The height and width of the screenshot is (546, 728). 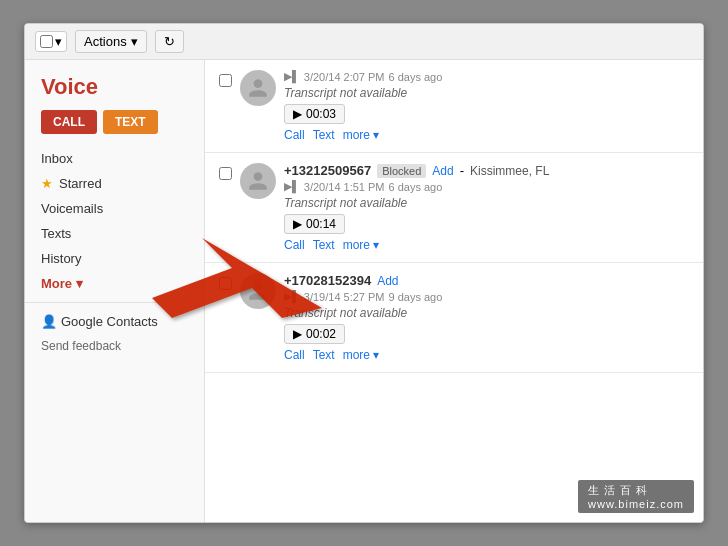 What do you see at coordinates (344, 297) in the screenshot?
I see `msg3-date: 3/19/14 5:27 PM` at bounding box center [344, 297].